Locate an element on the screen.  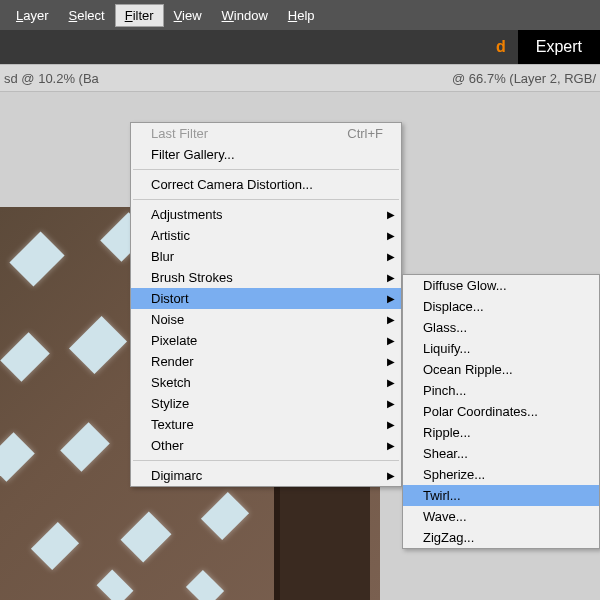
distort-item-twirl: Twirl... is located at coordinates (501, 496).